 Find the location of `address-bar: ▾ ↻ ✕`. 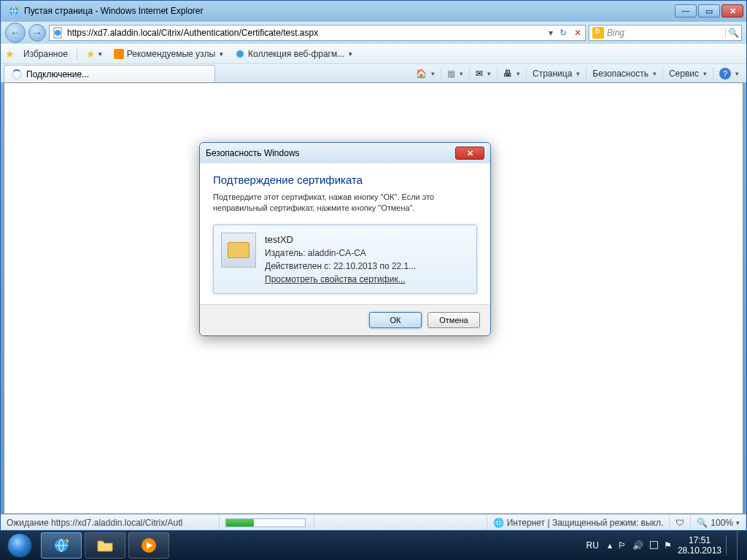

address-bar: ▾ ↻ ✕ is located at coordinates (317, 33).